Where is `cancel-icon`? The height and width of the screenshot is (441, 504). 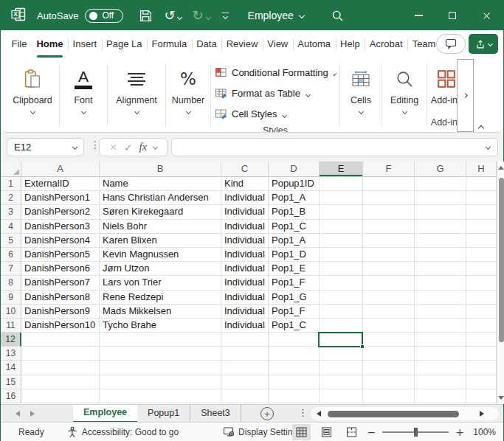
cancel-icon is located at coordinates (114, 147).